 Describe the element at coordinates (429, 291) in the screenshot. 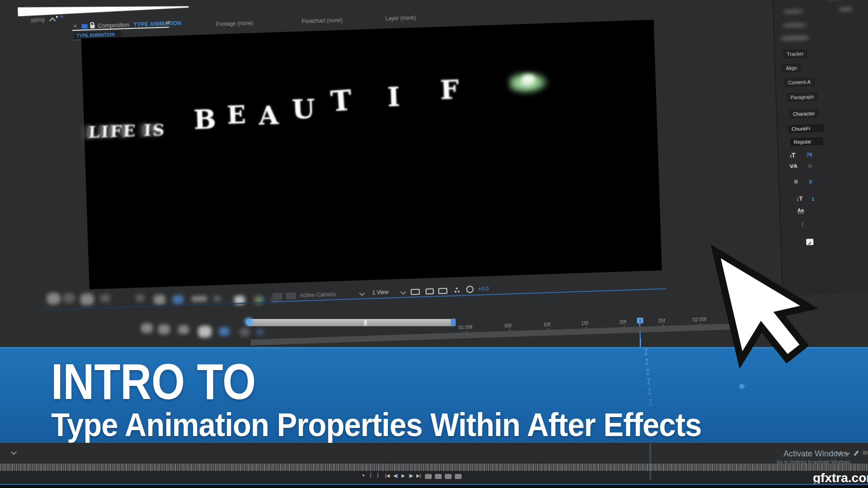

I see `region-of-interest-icon` at that location.